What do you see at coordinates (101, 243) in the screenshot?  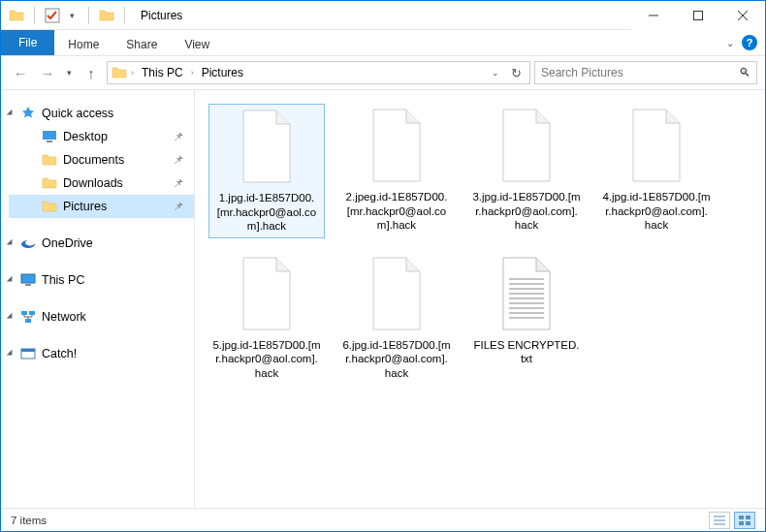 I see `sidebar-onedrive: OneDrive` at bounding box center [101, 243].